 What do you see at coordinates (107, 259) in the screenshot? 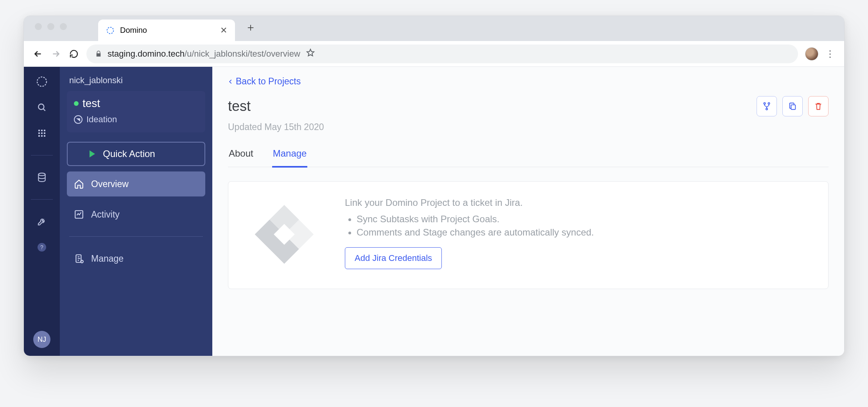
I see `sidebar-item-label: Manage` at bounding box center [107, 259].